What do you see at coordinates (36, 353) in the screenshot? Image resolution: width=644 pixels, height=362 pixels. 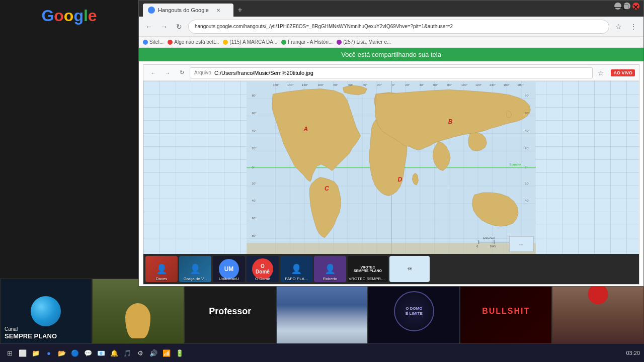 I see `file-explorer-button: 📁` at bounding box center [36, 353].